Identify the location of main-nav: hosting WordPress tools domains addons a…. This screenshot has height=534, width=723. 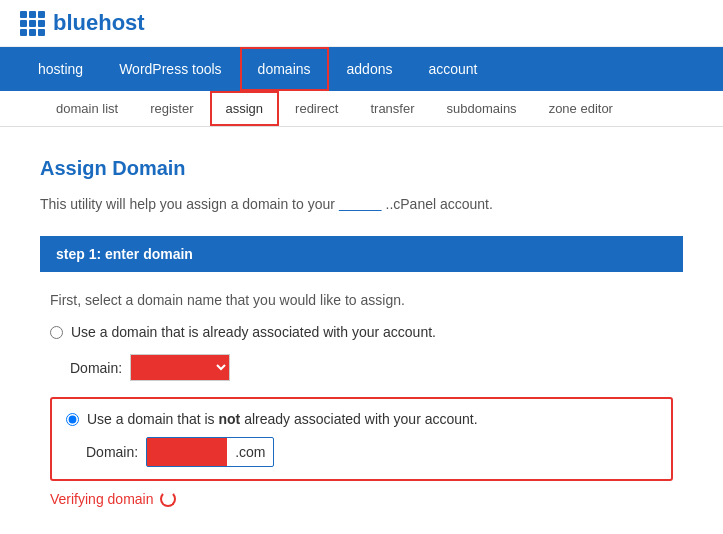
(362, 69).